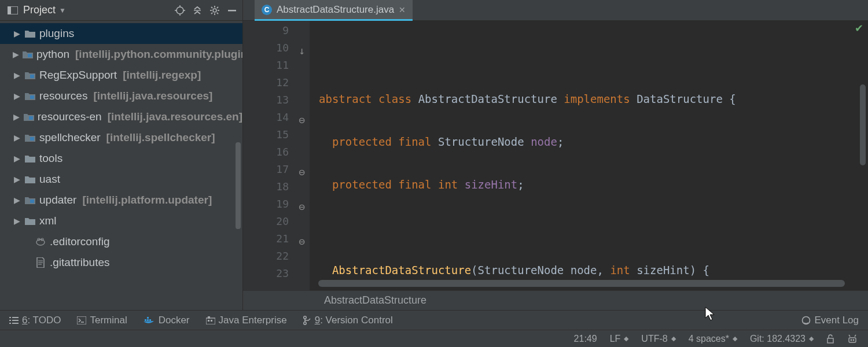 The width and height of the screenshot is (868, 347). Describe the element at coordinates (586, 339) in the screenshot. I see `status-caret-position: 21:49` at that location.